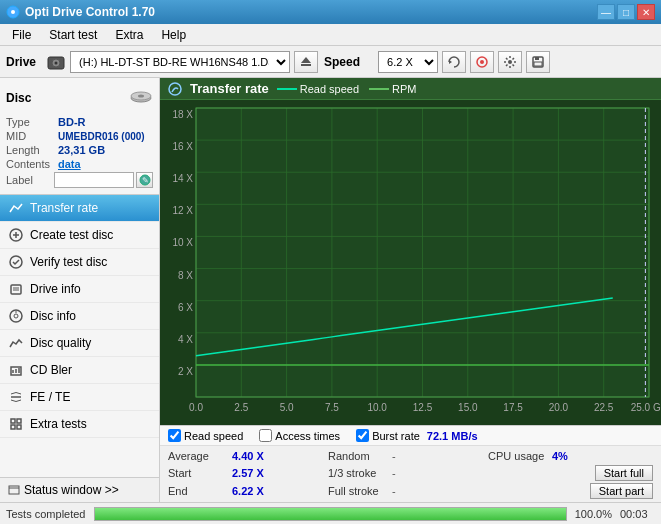 The height and width of the screenshot is (524, 661). Describe the element at coordinates (198, 473) in the screenshot. I see `stat-start-label: Start` at that location.